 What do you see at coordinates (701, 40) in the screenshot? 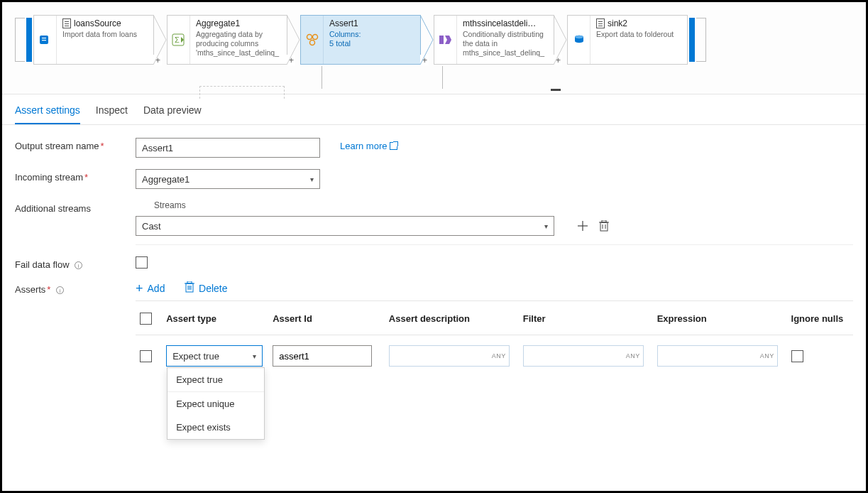
I see `flow-end-outer` at bounding box center [701, 40].